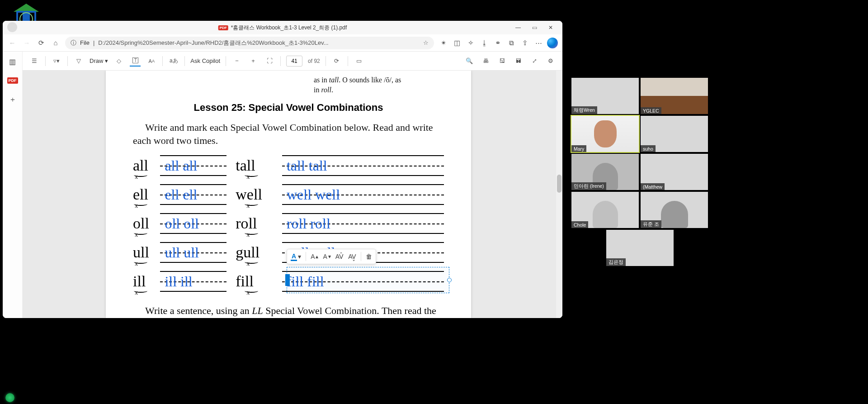 The width and height of the screenshot is (868, 404). What do you see at coordinates (641, 172) in the screenshot?
I see `video-gallery: 채령Wren YGLEC Mary suho 민아린 (Irene) (Matt…` at bounding box center [641, 172].